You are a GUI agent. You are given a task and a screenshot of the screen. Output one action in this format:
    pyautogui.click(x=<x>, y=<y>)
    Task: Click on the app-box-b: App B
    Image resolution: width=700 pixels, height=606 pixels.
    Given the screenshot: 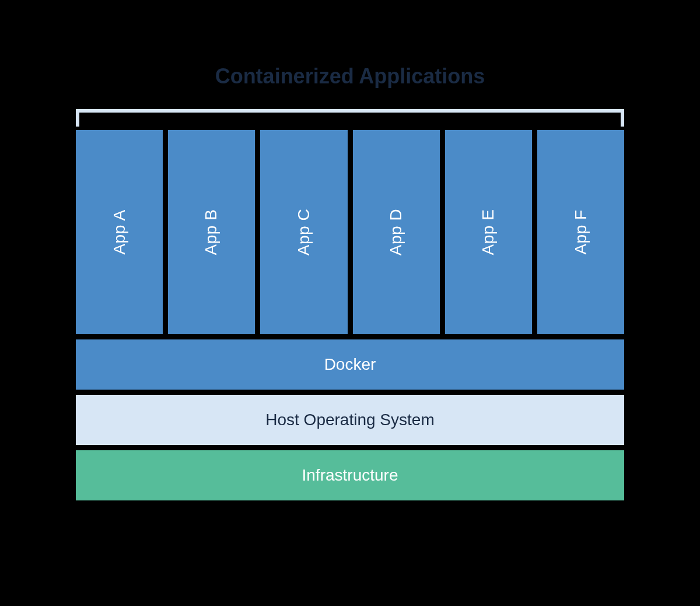 What is the action you would take?
    pyautogui.click(x=211, y=232)
    